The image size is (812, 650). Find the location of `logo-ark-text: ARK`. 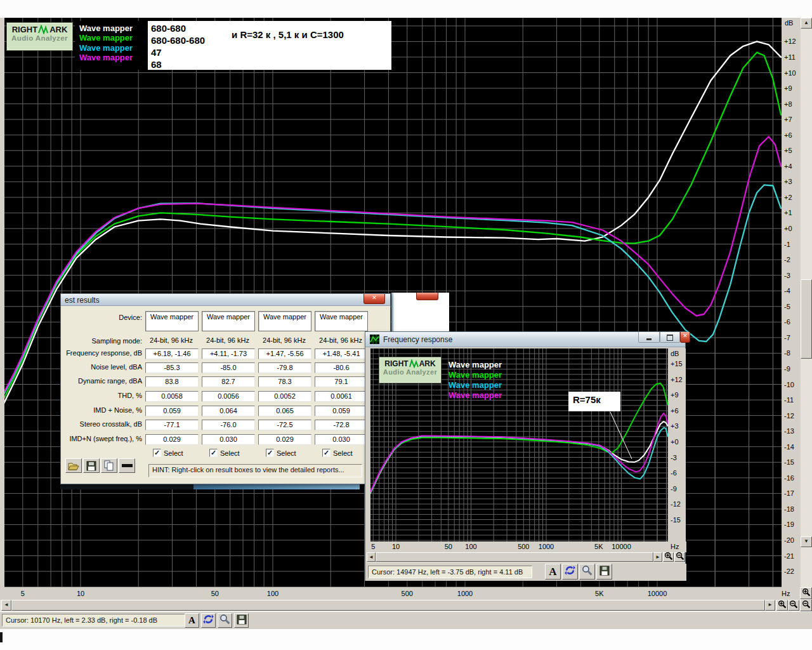

logo-ark-text: ARK is located at coordinates (428, 364).